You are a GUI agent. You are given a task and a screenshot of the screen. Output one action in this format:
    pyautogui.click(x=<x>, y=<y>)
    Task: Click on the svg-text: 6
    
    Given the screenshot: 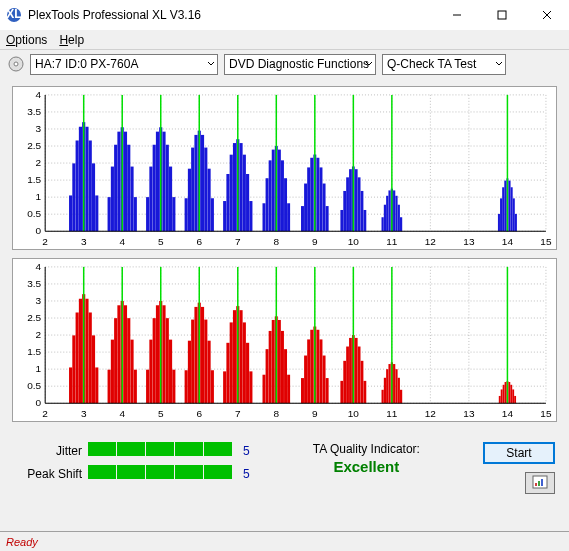 What is the action you would take?
    pyautogui.click(x=199, y=414)
    